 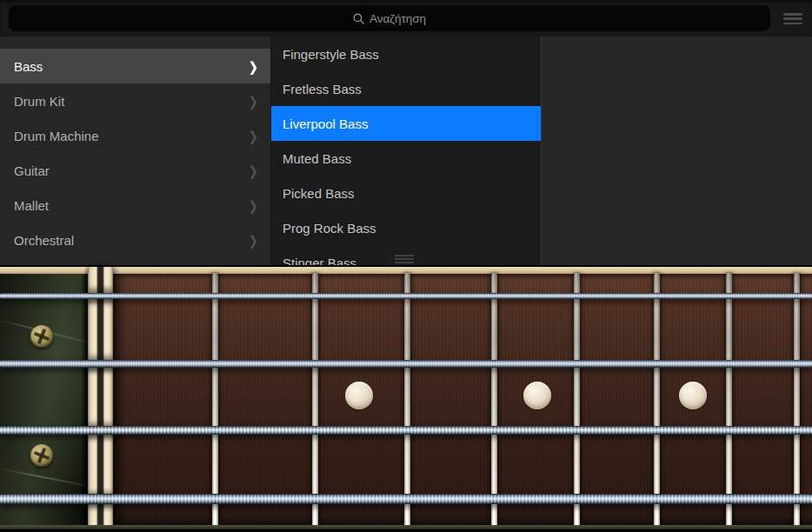 What do you see at coordinates (318, 193) in the screenshot?
I see `sound-item-label: Picked Bass` at bounding box center [318, 193].